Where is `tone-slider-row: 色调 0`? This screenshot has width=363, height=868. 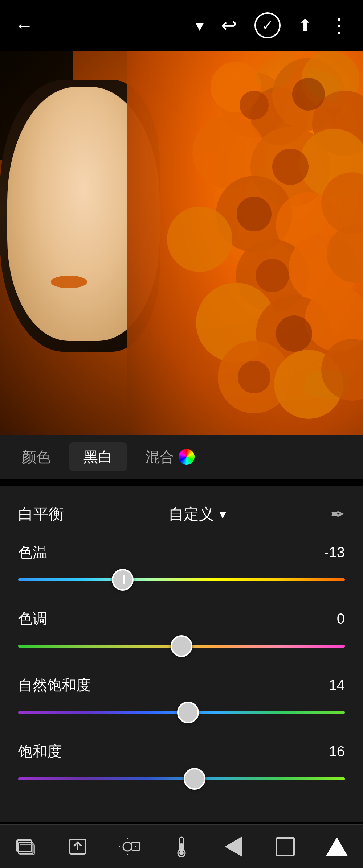
tone-slider-row: 色调 0 is located at coordinates (182, 633).